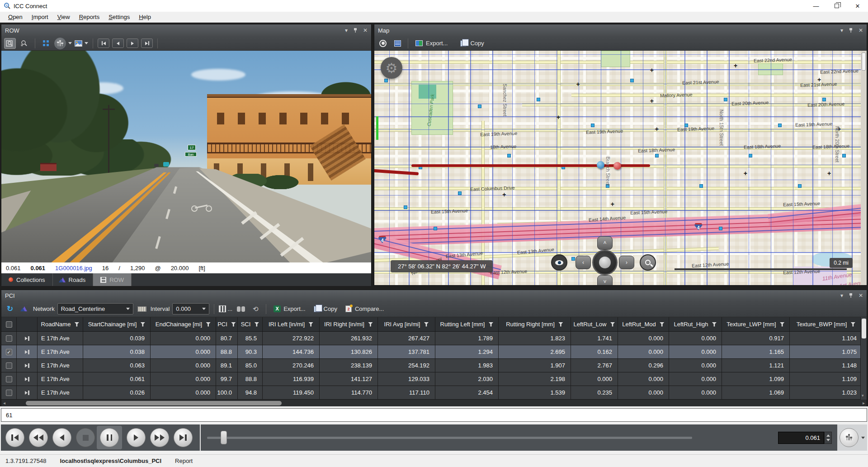 The width and height of the screenshot is (868, 467). Describe the element at coordinates (594, 324) in the screenshot. I see `column-header: LeftRut_Low` at that location.